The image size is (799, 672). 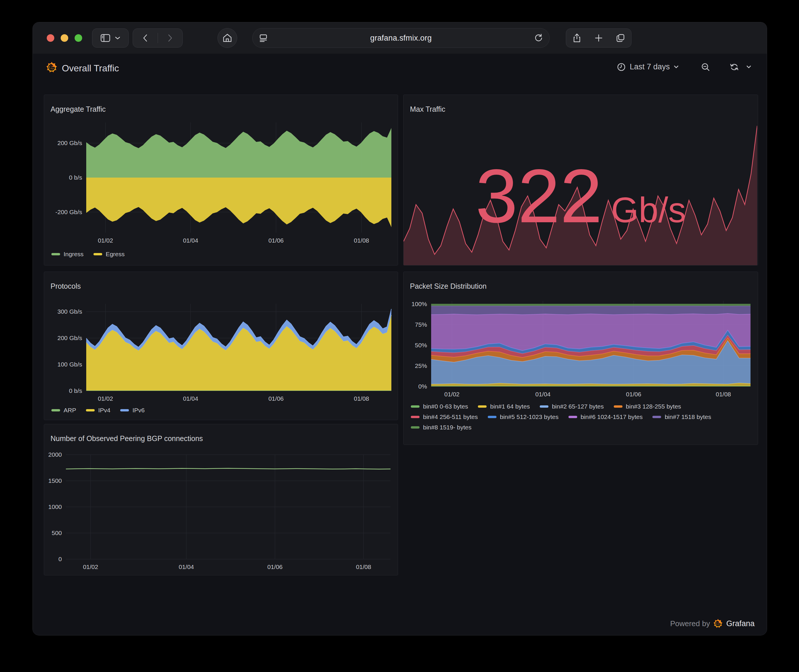 I want to click on dashboard-title: Overall Traffic, so click(x=90, y=68).